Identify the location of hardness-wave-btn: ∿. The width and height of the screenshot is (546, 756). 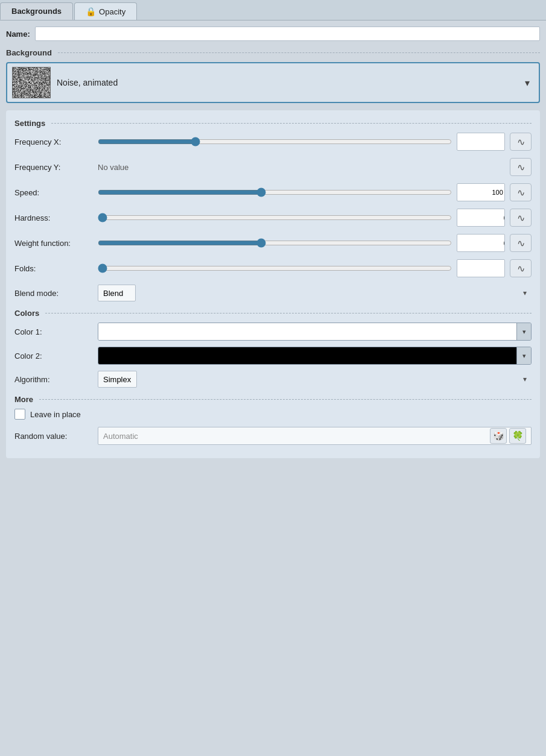
(521, 218).